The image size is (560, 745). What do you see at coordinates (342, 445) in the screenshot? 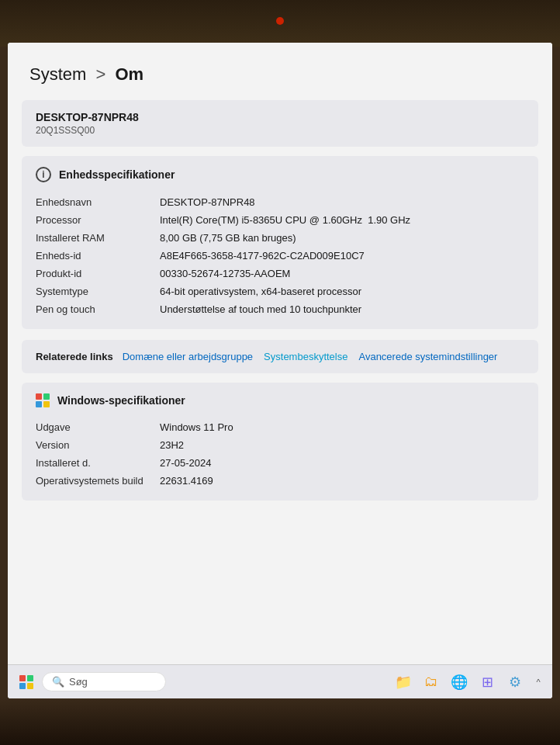
I see `spec-value-version: 23H2` at bounding box center [342, 445].